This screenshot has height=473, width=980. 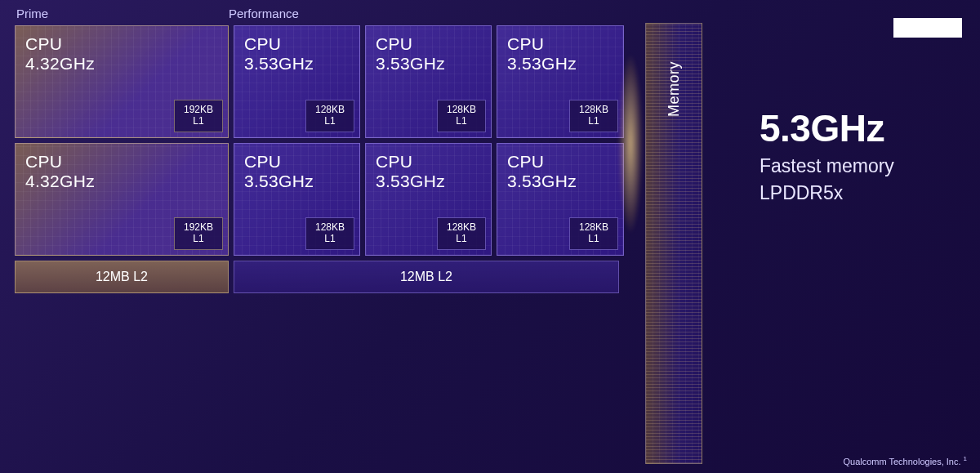 What do you see at coordinates (902, 462) in the screenshot?
I see `footer-text: Qualcomm Technologies, Inc.` at bounding box center [902, 462].